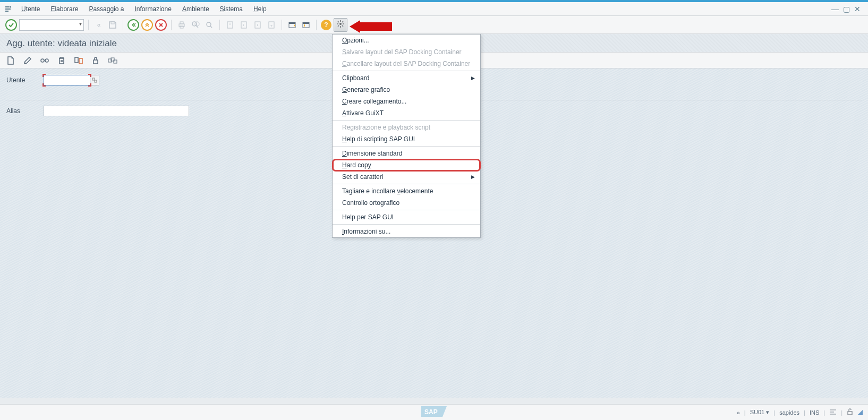  What do you see at coordinates (789, 413) in the screenshot?
I see `status-system: sapides` at bounding box center [789, 413].